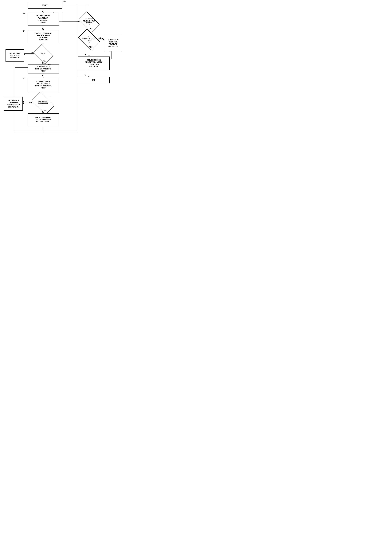 The height and width of the screenshot is (537, 392). I want to click on set-unsuccessful-label: SET RETURNCODE FORUNSUCCESSFULCONVERSION, so click(13, 104).